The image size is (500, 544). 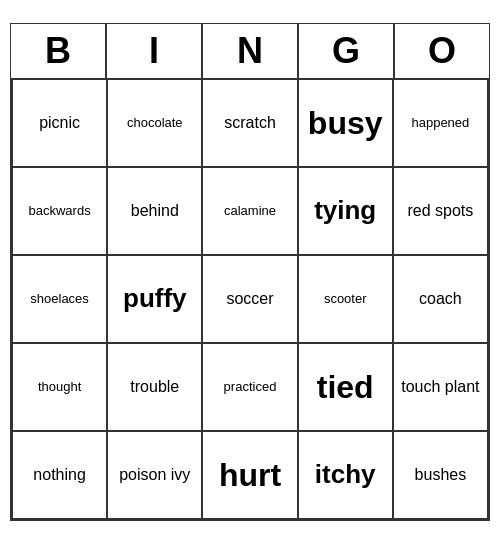 I want to click on bingo-cell-text: tying, so click(x=345, y=210).